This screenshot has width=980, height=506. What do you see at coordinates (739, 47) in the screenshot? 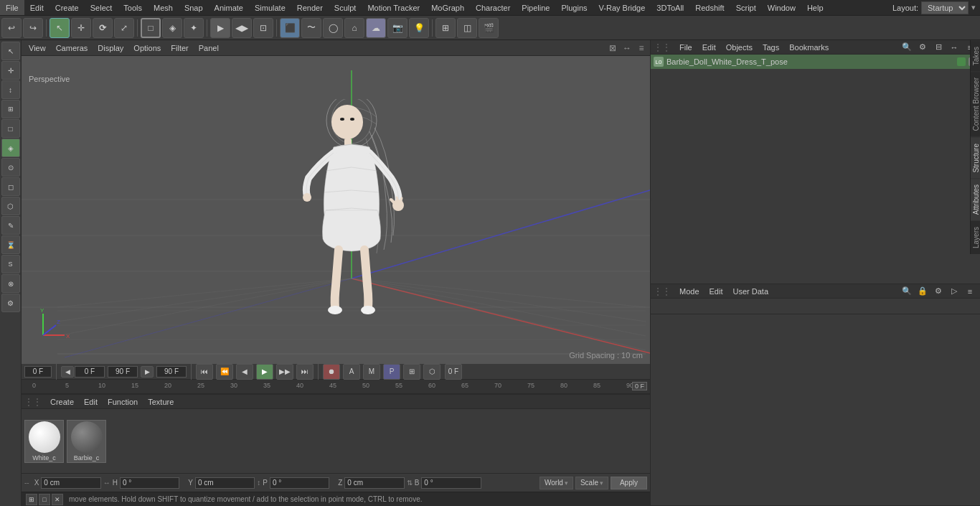
I see `obj-menu-objects: Objects` at bounding box center [739, 47].